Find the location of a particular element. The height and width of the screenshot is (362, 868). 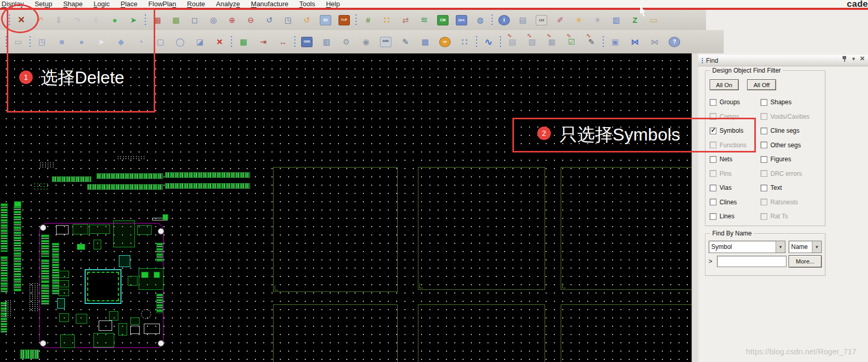

menu-logic: Logic is located at coordinates (102, 4).